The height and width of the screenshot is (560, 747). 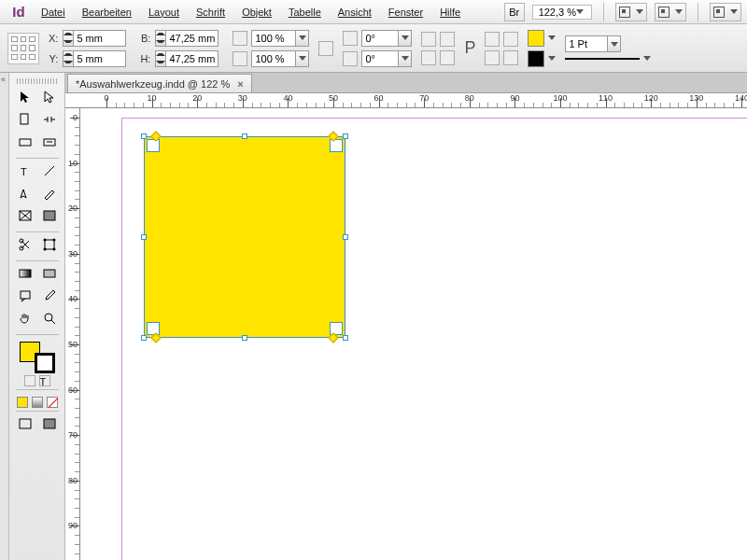 I want to click on pencil-tool, so click(x=49, y=193).